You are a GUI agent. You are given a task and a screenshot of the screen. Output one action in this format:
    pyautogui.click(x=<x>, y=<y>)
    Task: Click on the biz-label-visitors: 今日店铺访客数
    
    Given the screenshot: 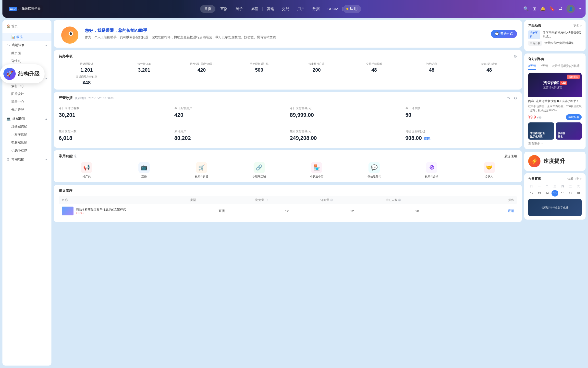 What is the action you would take?
    pyautogui.click(x=115, y=108)
    